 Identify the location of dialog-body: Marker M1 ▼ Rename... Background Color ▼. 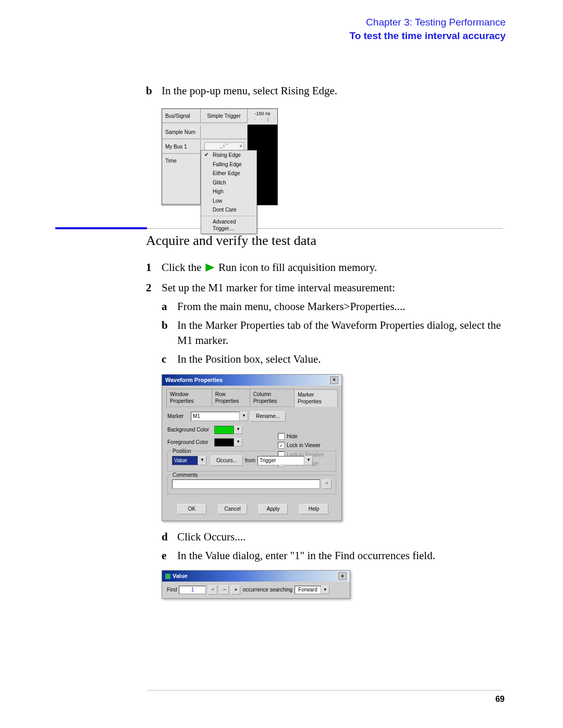
(252, 453).